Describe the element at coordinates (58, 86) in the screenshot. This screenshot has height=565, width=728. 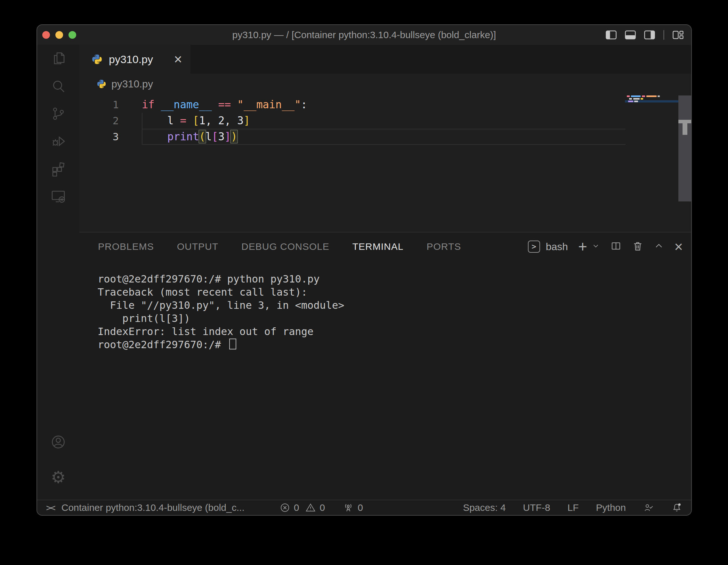
I see `sidebar-item-search` at that location.